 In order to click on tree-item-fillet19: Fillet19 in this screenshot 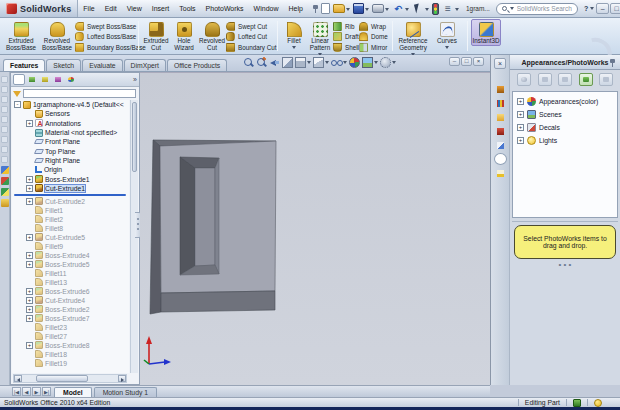, I will do `click(70, 364)`.